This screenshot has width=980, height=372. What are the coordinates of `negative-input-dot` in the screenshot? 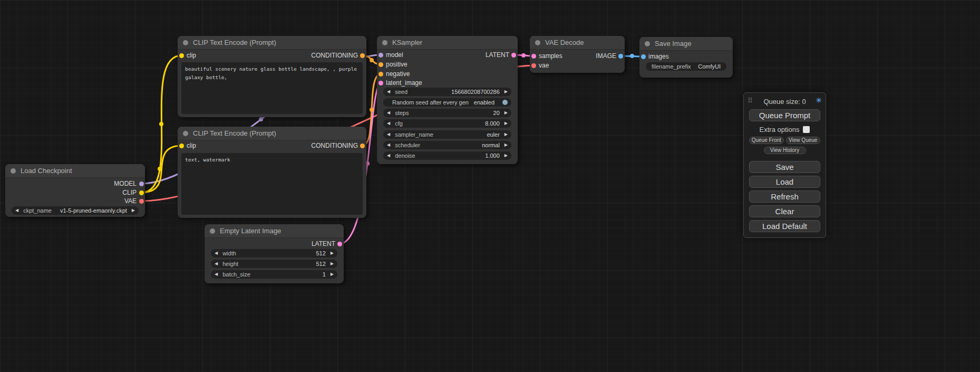 It's located at (381, 74).